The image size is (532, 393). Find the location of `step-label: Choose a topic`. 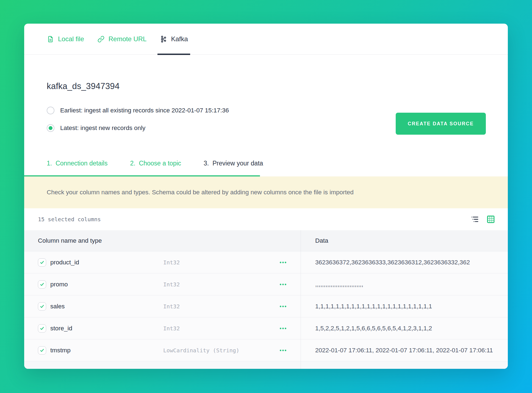

step-label: Choose a topic is located at coordinates (160, 163).